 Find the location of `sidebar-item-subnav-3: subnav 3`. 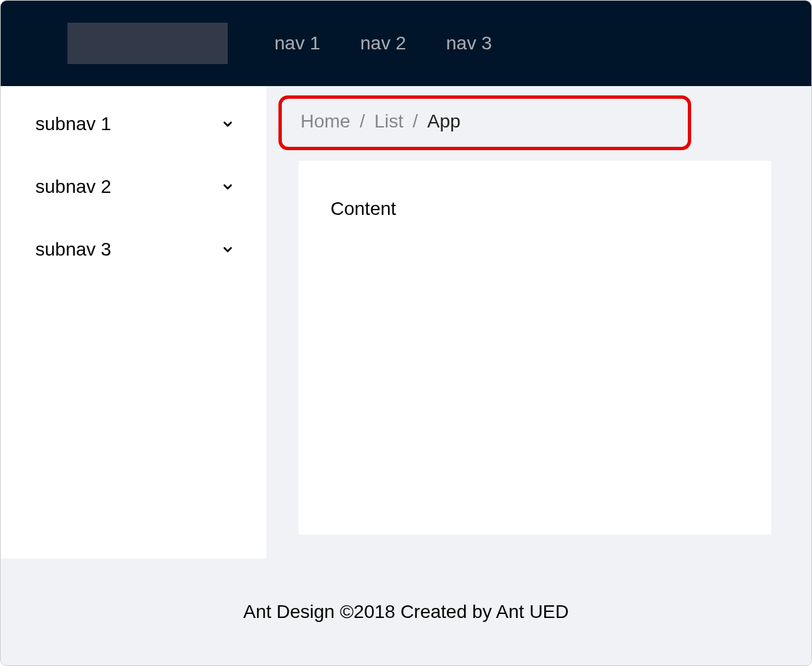

sidebar-item-subnav-3: subnav 3 is located at coordinates (134, 250).